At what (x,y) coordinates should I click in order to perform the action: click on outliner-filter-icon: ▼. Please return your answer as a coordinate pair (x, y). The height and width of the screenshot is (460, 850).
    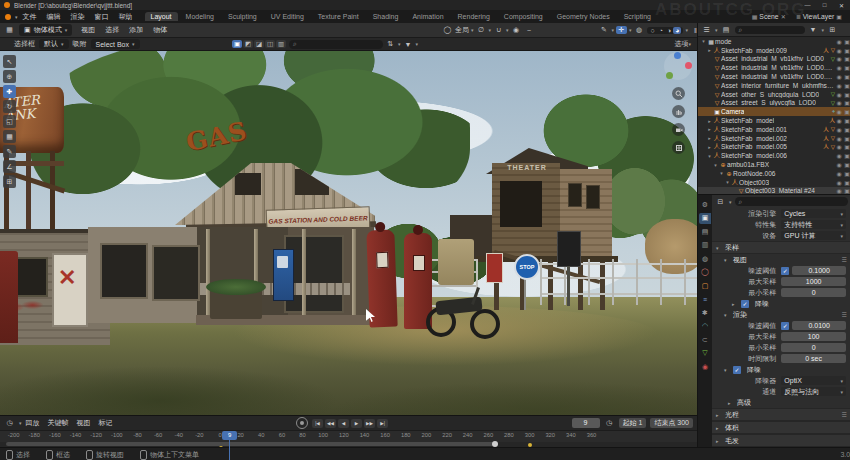
    Looking at the image, I should click on (814, 30).